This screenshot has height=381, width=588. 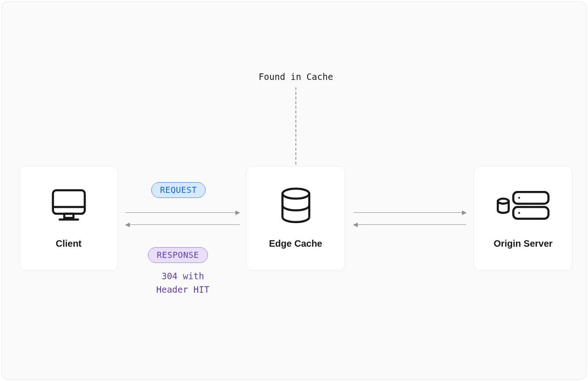 What do you see at coordinates (523, 218) in the screenshot?
I see `origin-server-node: Origin Server` at bounding box center [523, 218].